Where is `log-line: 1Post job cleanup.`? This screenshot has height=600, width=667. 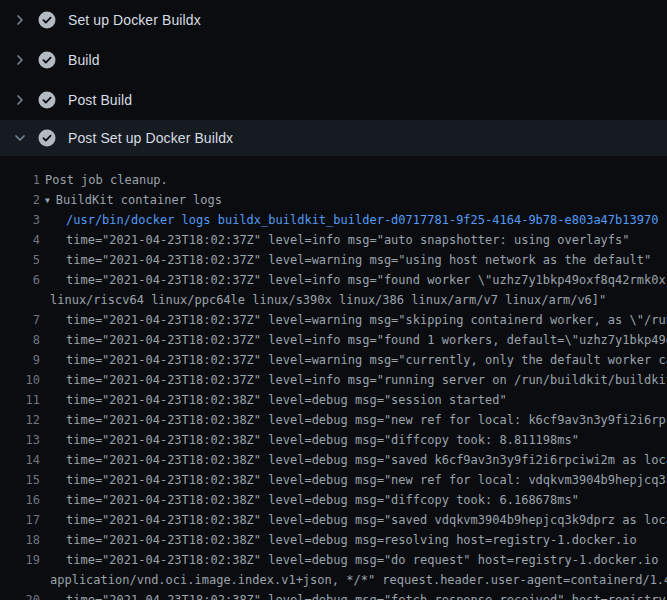 log-line: 1Post job cleanup. is located at coordinates (334, 180).